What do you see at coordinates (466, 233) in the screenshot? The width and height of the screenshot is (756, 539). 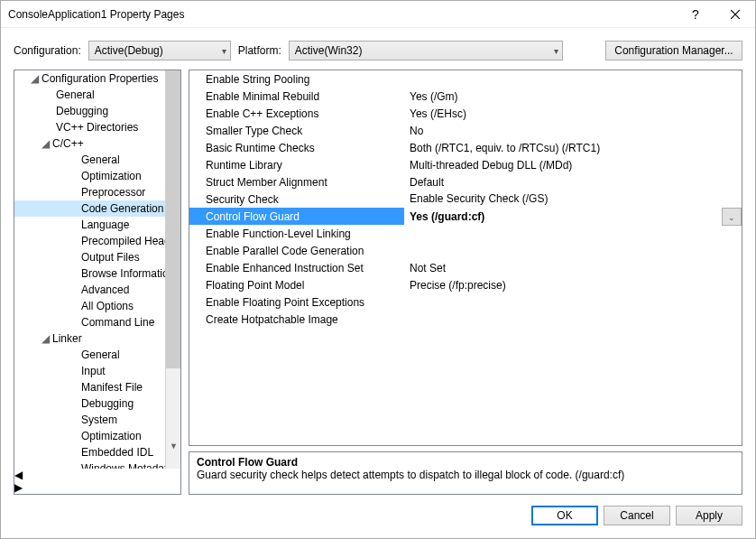 I see `grid-row: Enable Function-Level Linking` at bounding box center [466, 233].